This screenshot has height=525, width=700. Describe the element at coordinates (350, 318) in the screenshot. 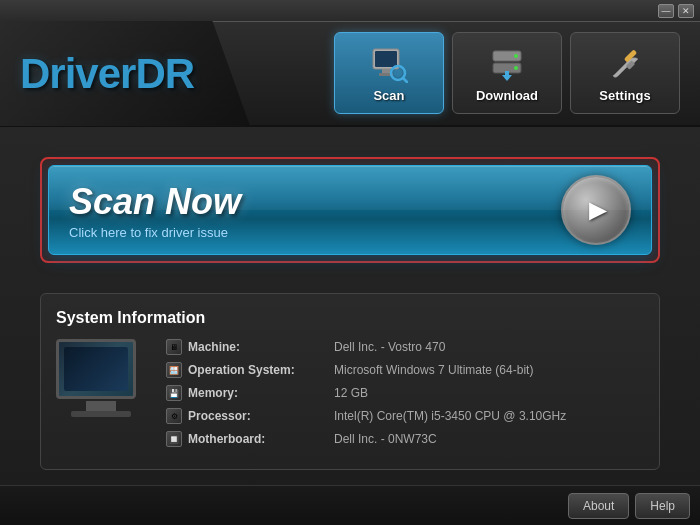

I see `system-info-title: System Information` at that location.